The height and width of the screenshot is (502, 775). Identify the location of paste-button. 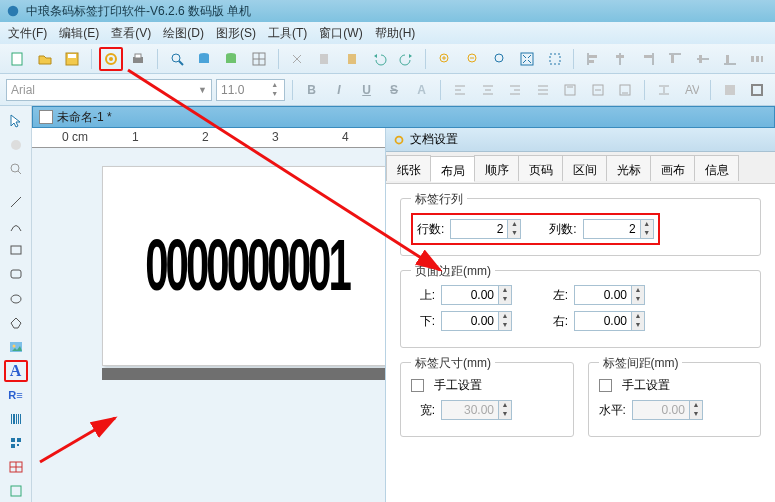
(352, 59).